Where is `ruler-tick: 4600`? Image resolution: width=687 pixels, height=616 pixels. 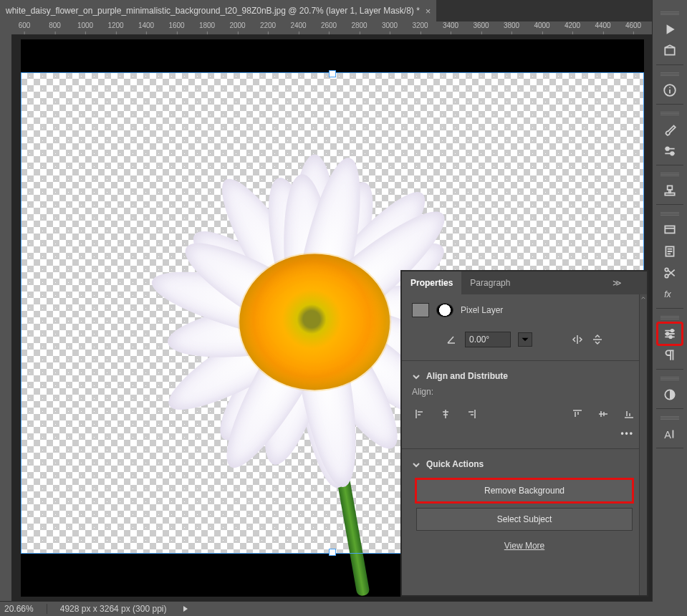 ruler-tick: 4600 is located at coordinates (633, 26).